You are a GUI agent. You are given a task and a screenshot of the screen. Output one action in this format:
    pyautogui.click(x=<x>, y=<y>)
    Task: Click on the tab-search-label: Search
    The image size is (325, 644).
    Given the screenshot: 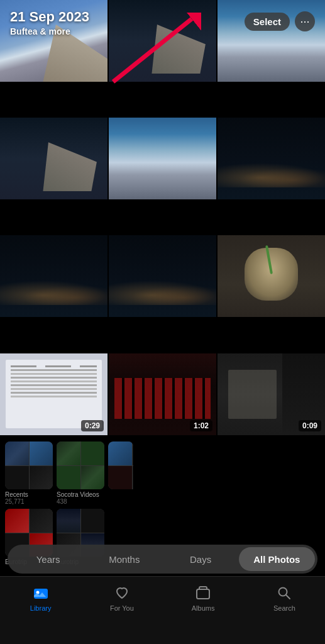 What is the action you would take?
    pyautogui.click(x=284, y=608)
    